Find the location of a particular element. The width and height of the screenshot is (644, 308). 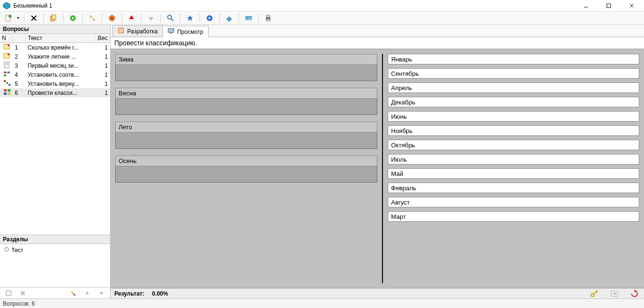

tools-button is located at coordinates (92, 18).